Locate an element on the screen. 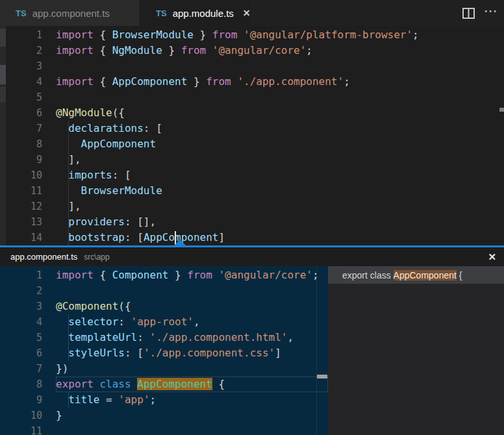 The image size is (504, 435). code-token: styleUrls is located at coordinates (96, 353).